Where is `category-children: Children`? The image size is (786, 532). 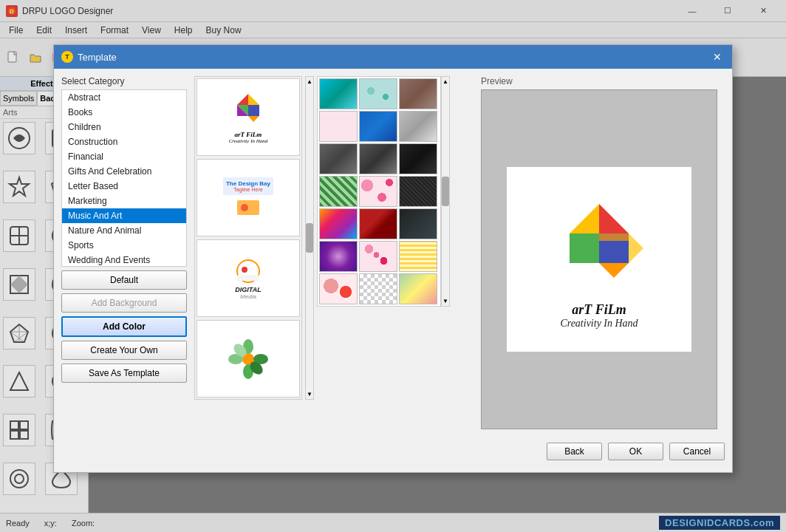
category-children: Children is located at coordinates (124, 127).